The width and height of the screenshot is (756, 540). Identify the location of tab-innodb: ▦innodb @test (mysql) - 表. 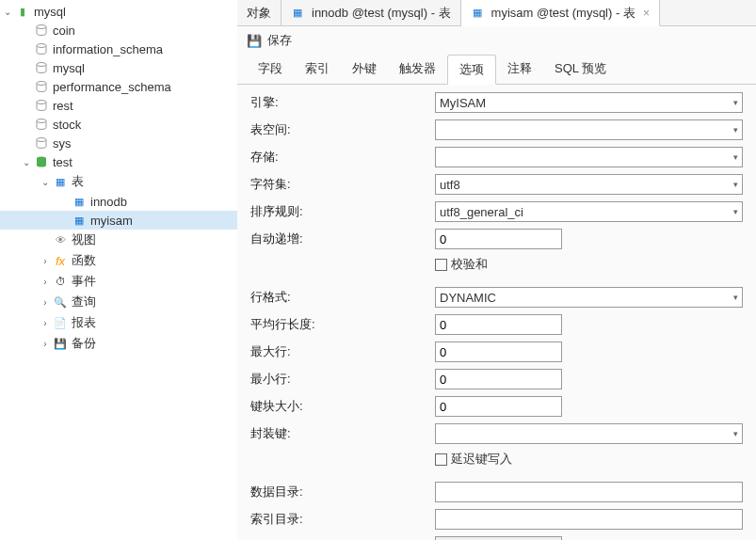
(371, 13).